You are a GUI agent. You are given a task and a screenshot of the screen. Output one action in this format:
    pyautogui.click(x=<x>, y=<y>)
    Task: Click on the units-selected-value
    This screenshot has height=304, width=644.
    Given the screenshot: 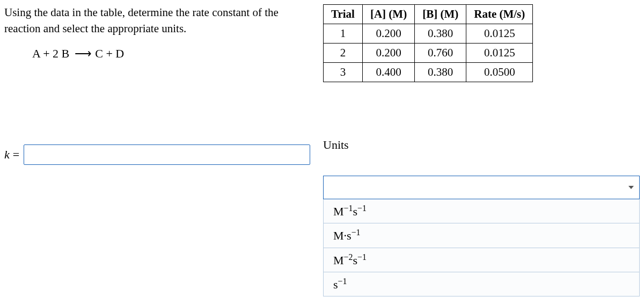 What is the action you would take?
    pyautogui.click(x=481, y=187)
    